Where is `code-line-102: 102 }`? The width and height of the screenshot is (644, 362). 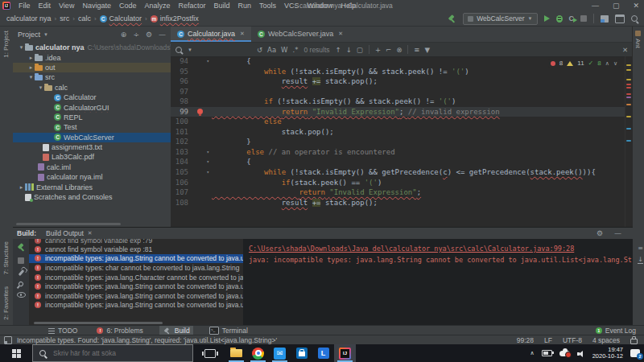 code-line-102: 102 } is located at coordinates (398, 142).